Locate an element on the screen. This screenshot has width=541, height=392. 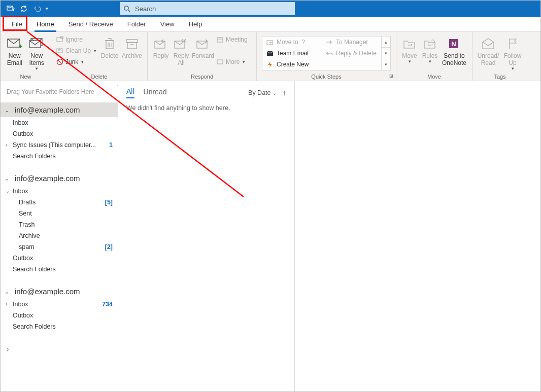
collapse-folder-pane-icon: ◂ is located at coordinates (118, 85).